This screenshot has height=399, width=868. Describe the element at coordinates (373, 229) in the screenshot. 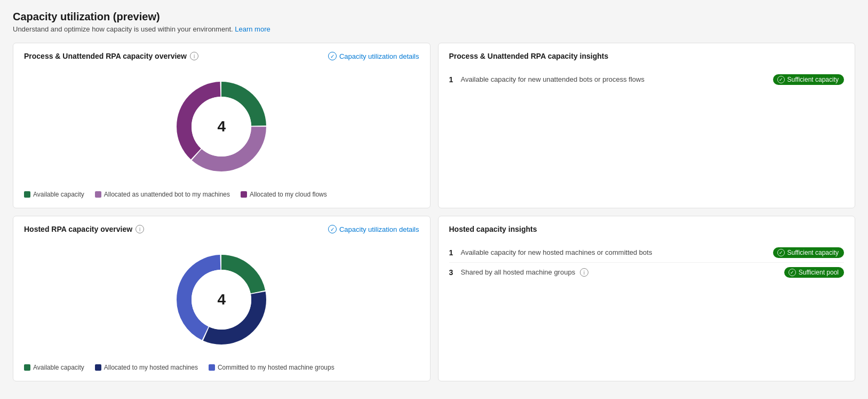

I see `capacity-detail-link-bottom: ✓ Capacity utilization details` at that location.